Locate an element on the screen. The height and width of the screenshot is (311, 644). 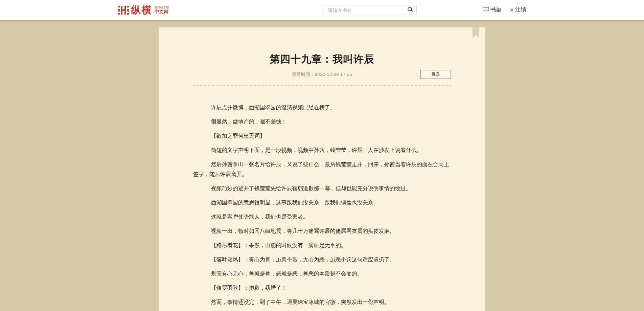
paragraph: 然后孙茜拿出一张名片给许辰，又说了些什么，最后钱莹莹走开，回来，孙茜当着许辰的面… is located at coordinates (322, 169).